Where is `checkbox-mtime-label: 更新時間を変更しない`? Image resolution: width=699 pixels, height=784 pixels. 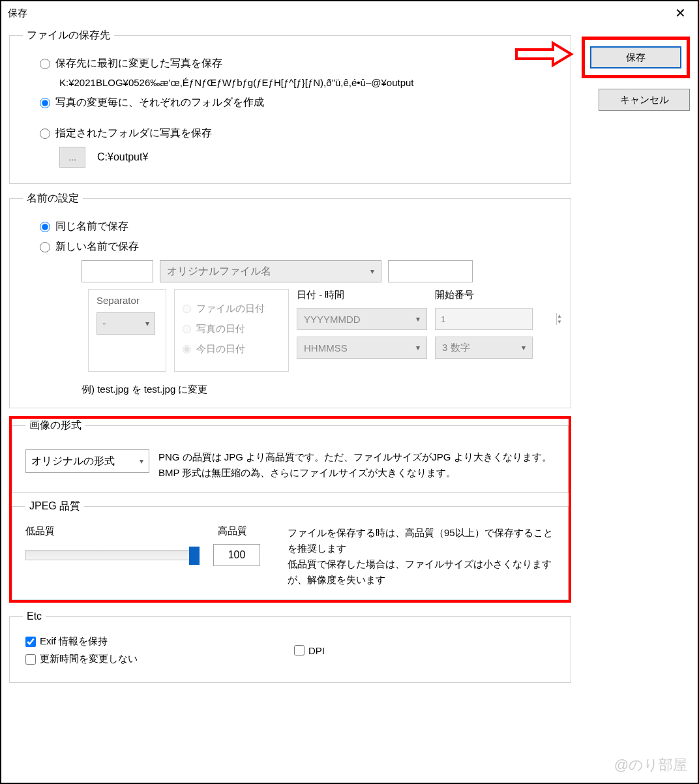 checkbox-mtime-label: 更新時間を変更しない is located at coordinates (89, 659).